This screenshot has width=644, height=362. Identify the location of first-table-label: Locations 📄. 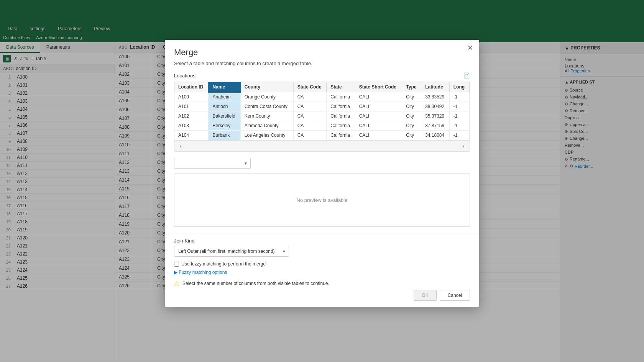
(322, 75).